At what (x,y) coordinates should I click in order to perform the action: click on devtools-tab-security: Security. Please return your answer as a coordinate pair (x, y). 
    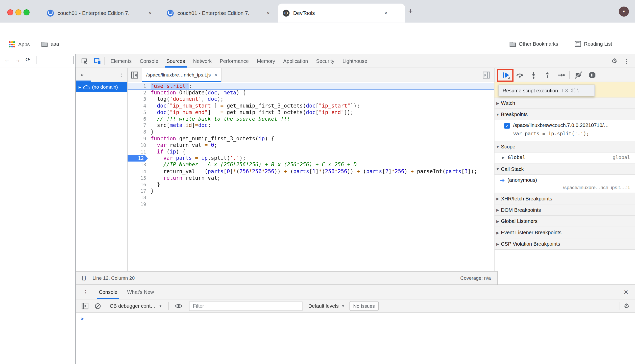
    Looking at the image, I should click on (325, 61).